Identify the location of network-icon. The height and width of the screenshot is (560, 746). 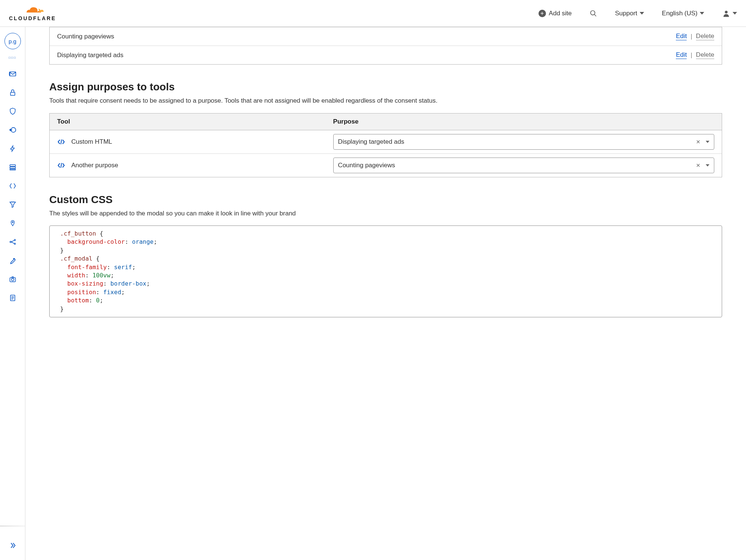
(13, 242).